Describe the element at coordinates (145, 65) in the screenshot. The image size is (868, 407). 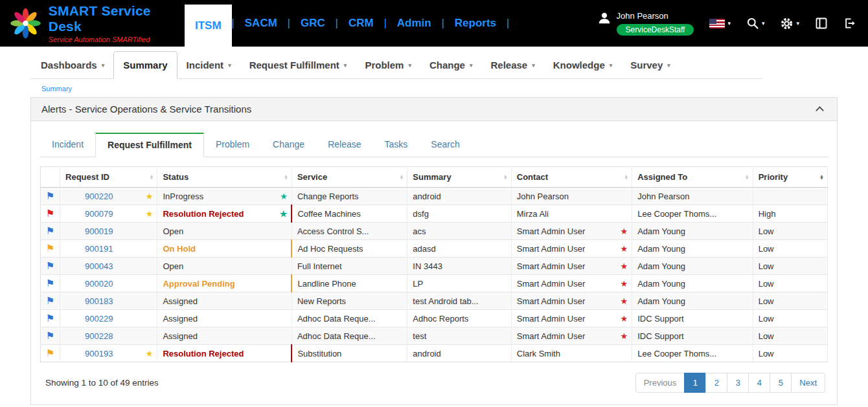
I see `menu-item-summary: Summary` at that location.